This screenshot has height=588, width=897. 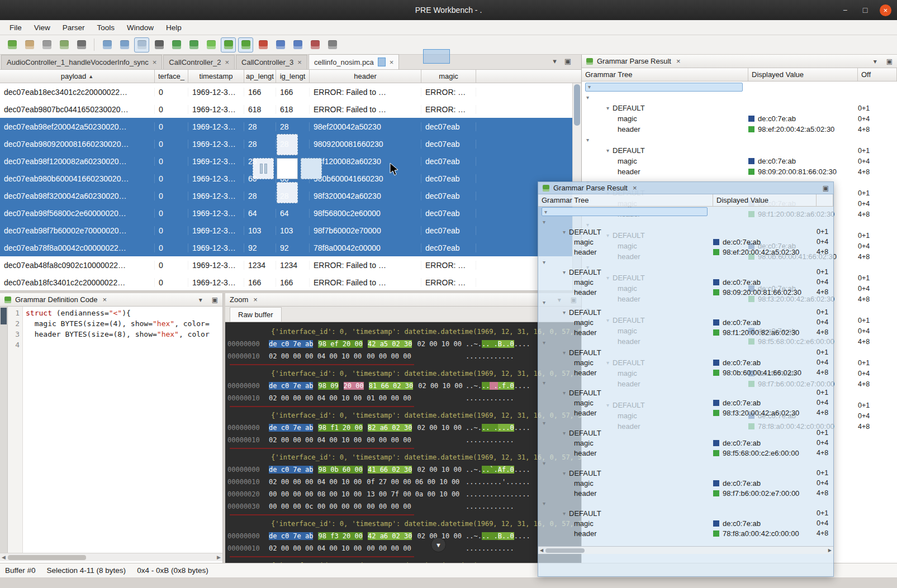 I want to click on ghost-panel-float-icon: ▣, so click(x=826, y=188).